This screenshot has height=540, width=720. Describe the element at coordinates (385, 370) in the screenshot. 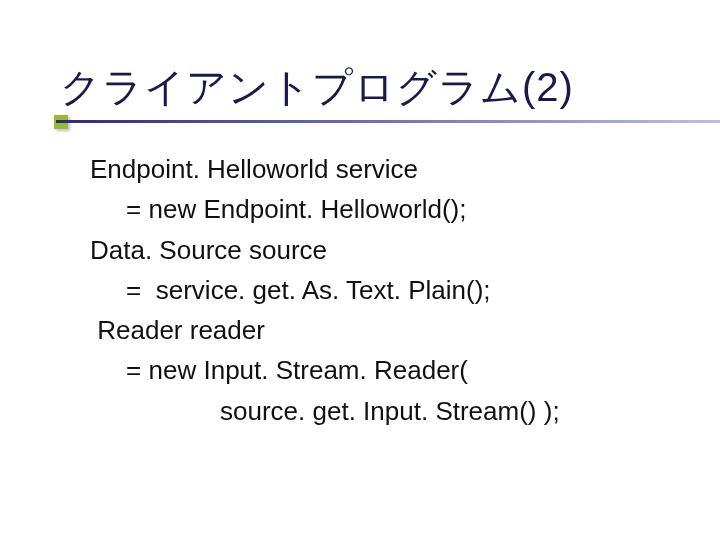

I see `code-line: = new Input. Stream. Reader(` at that location.